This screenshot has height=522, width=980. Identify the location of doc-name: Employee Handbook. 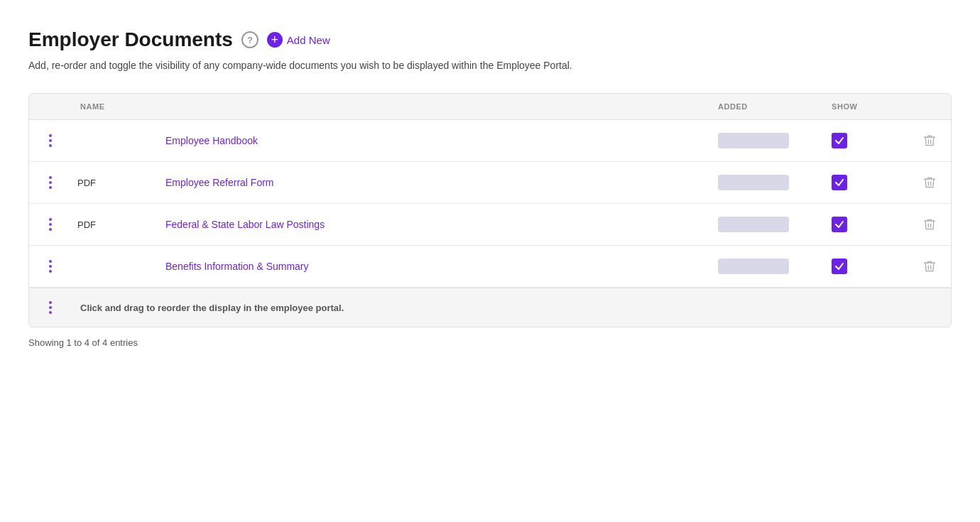
(433, 141).